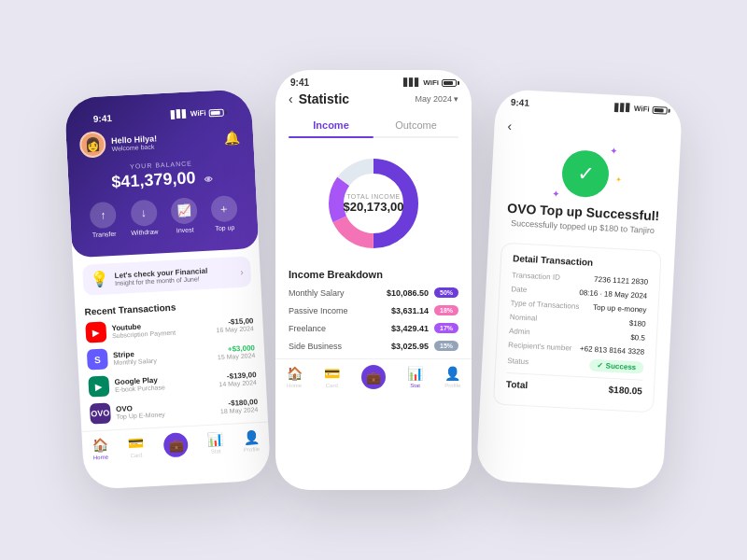 Image resolution: width=747 pixels, height=560 pixels. Describe the element at coordinates (172, 383) in the screenshot. I see `table-row: ▶ Google Play E-book Purchase -$139,00 1…` at that location.